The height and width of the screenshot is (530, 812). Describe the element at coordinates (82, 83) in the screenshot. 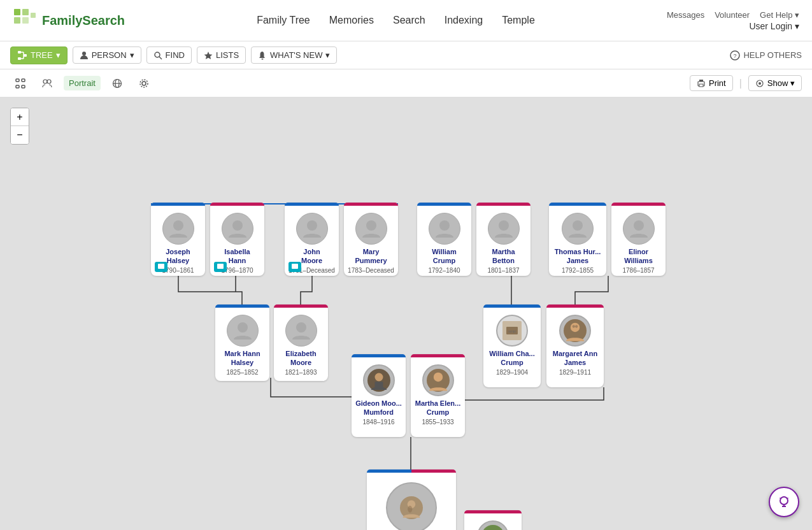

I see `portrait-view-button: Portrait` at that location.